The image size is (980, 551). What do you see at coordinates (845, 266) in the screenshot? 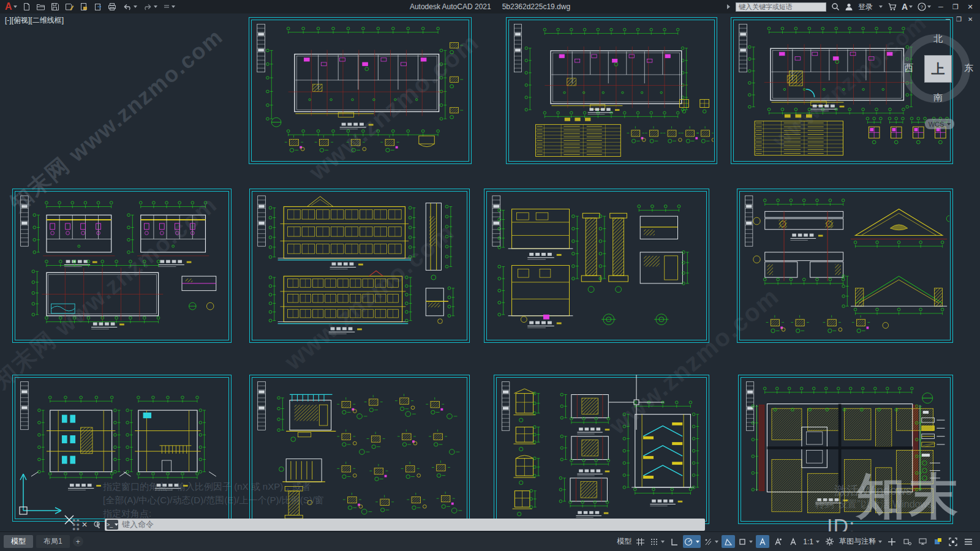
I see `sheet-gate-details` at bounding box center [845, 266].